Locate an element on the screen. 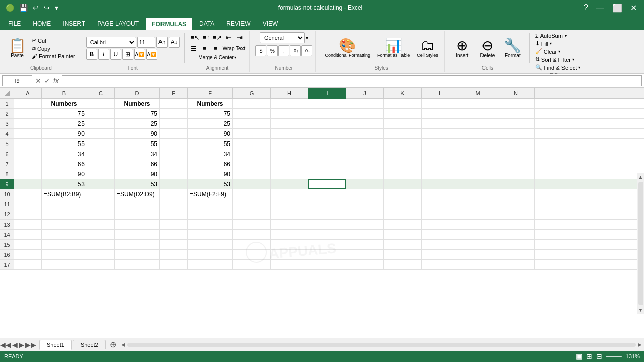  cell-b7: 66 is located at coordinates (64, 164).